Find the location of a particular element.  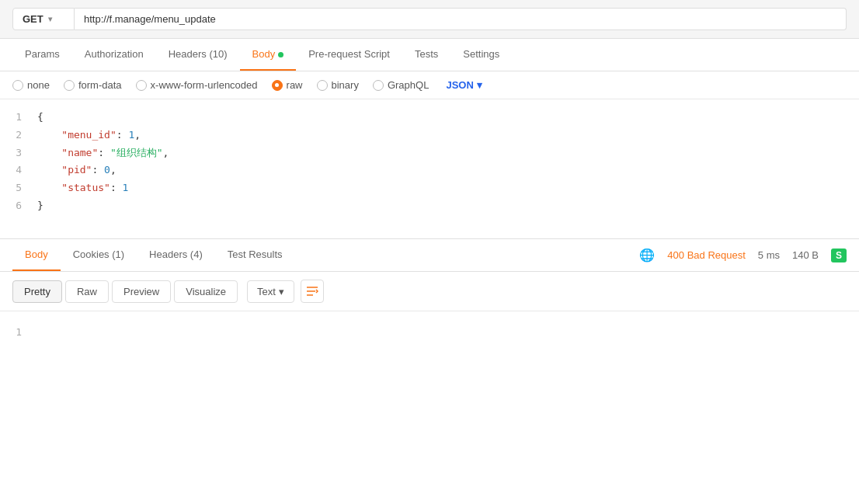

radio-circle-raw is located at coordinates (277, 85).